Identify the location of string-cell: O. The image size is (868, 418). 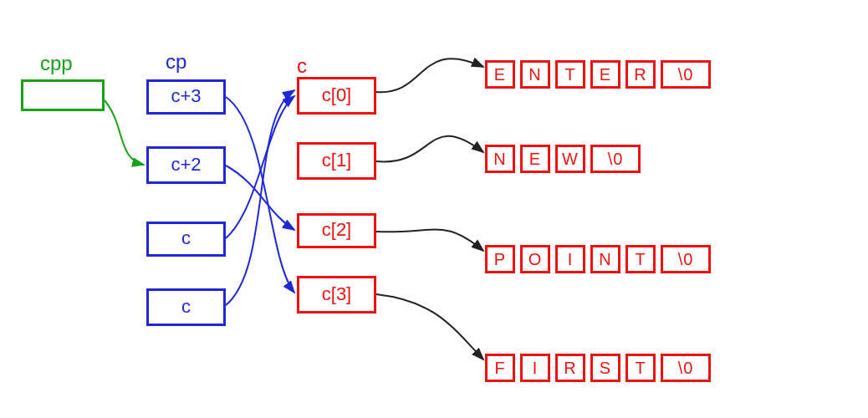
(535, 259).